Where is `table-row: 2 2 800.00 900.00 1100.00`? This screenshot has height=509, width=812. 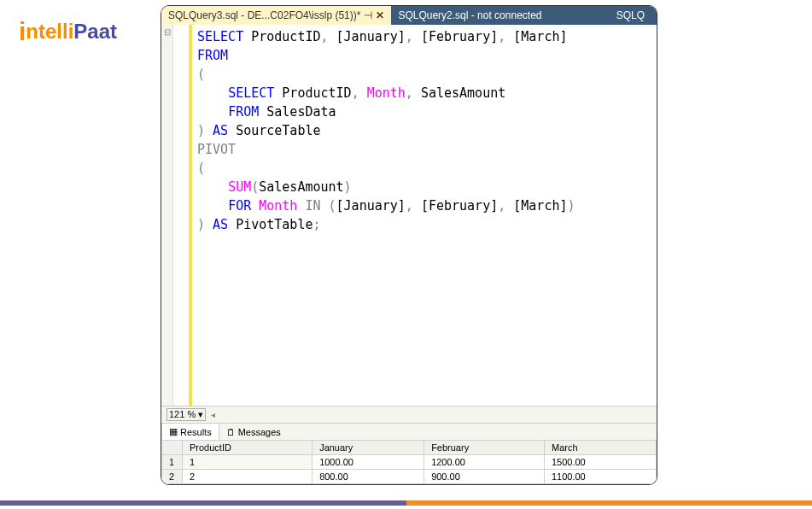 table-row: 2 2 800.00 900.00 1100.00 is located at coordinates (410, 477).